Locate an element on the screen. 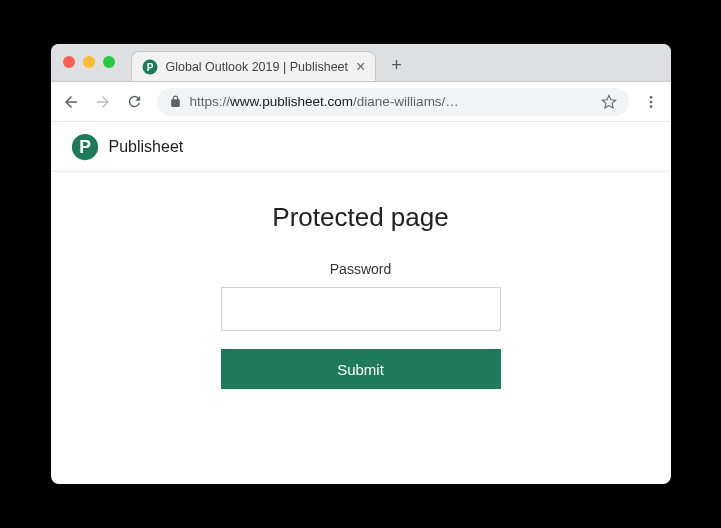  close-tab-icon: × is located at coordinates (360, 67).